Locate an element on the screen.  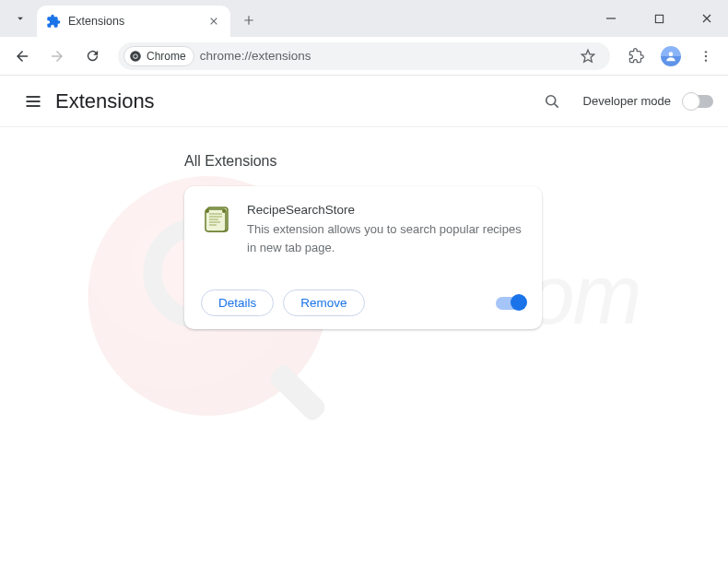
extension-icon is located at coordinates (217, 219).